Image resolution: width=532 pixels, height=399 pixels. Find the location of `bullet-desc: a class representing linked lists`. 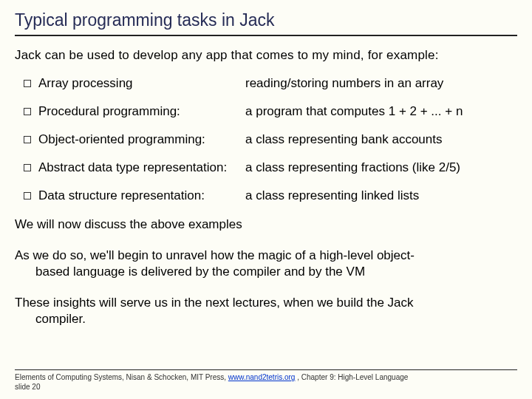

bullet-desc: a class representing linked lists is located at coordinates (381, 196).